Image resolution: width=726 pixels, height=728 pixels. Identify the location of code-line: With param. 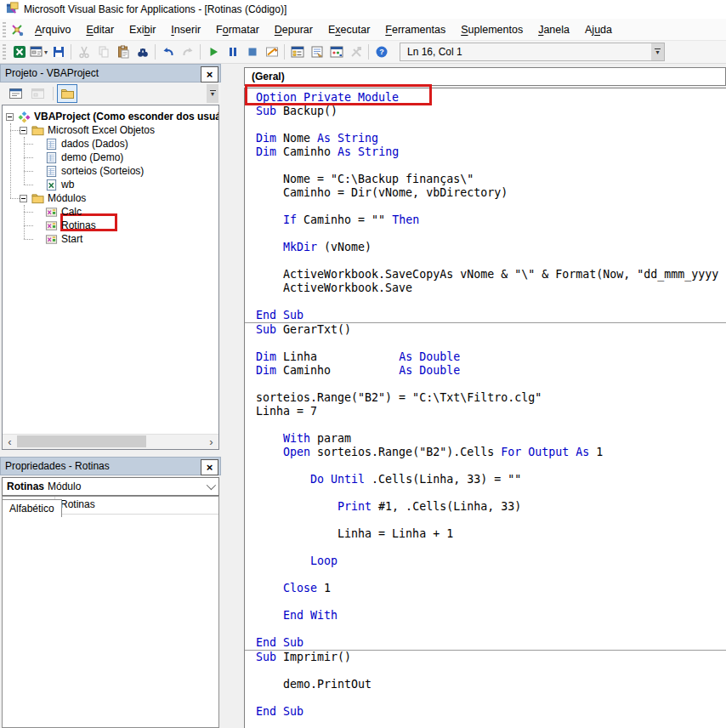
(491, 439).